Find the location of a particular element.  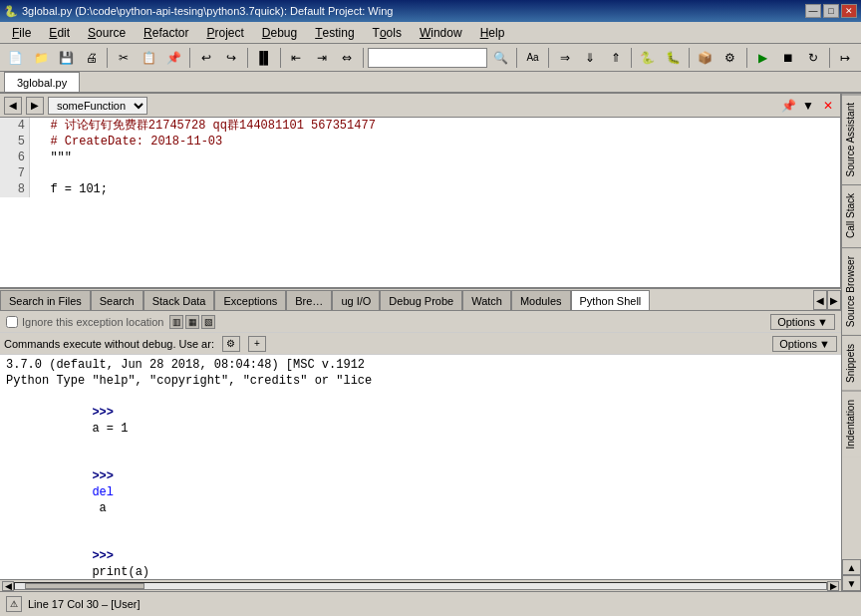

toolbar-search-input is located at coordinates (428, 58).